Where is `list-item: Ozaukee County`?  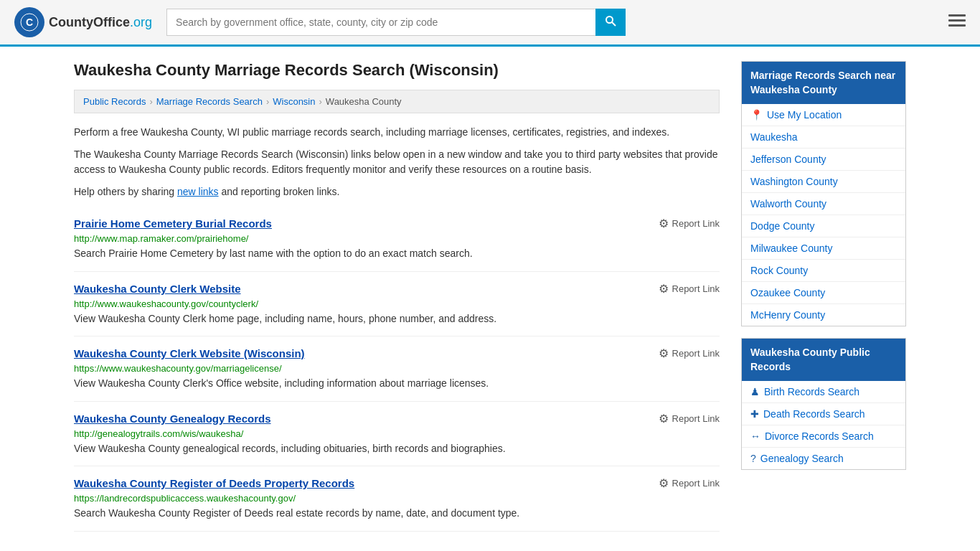 list-item: Ozaukee County is located at coordinates (824, 293).